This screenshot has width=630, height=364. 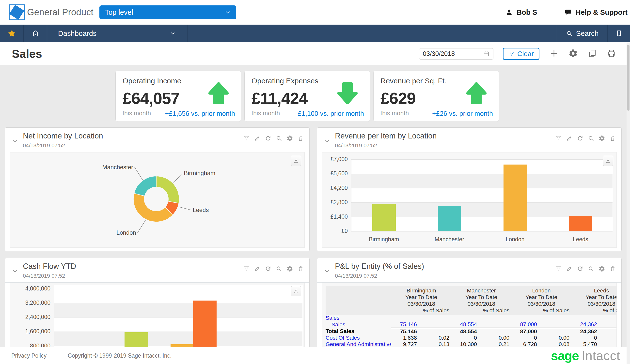 What do you see at coordinates (29, 356) in the screenshot?
I see `privacy-policy-link: Privacy Policy` at bounding box center [29, 356].